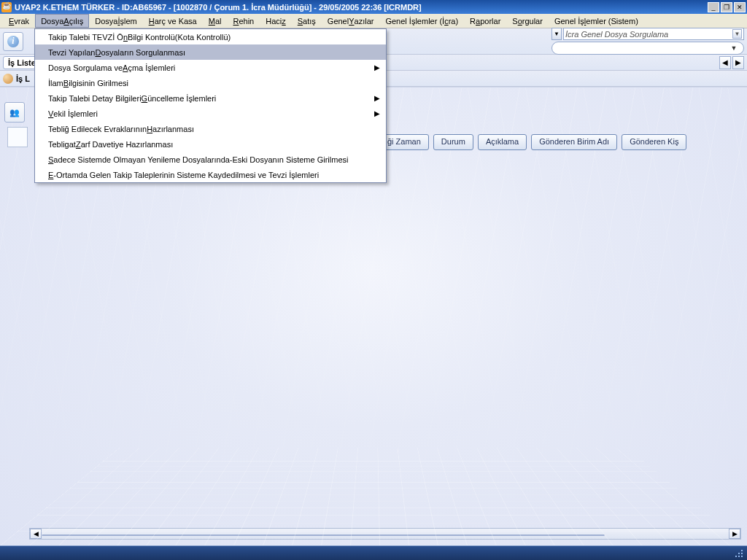  I want to click on column-header: Durum, so click(454, 142).